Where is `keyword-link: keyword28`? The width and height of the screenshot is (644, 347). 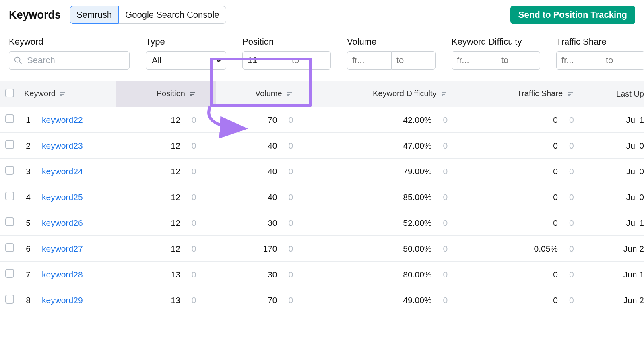
keyword-link: keyword28 is located at coordinates (62, 275).